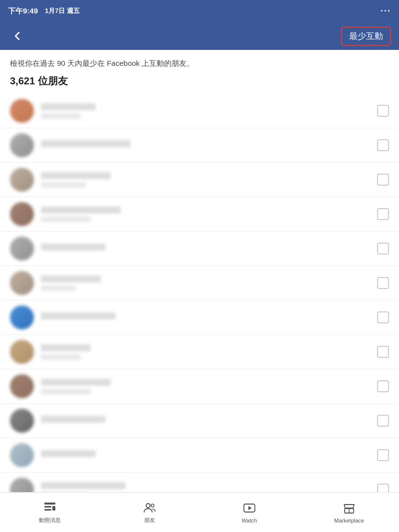 The height and width of the screenshot is (532, 399). I want to click on watch-icon, so click(249, 509).